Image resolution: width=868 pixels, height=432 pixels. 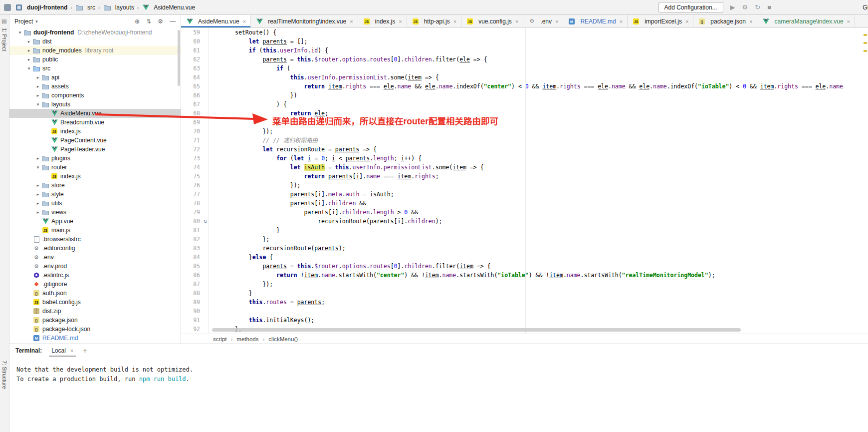 I want to click on chevron-down-icon: ▾, so click(x=37, y=21).